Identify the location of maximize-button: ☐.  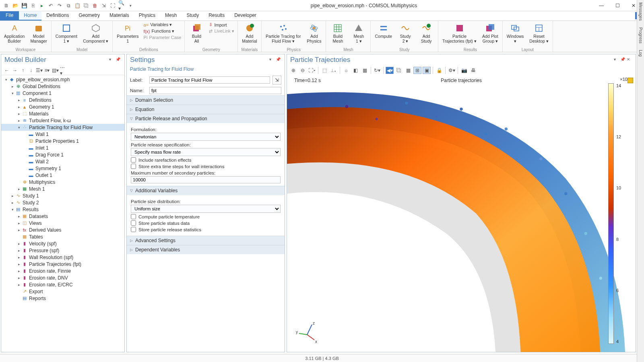
(617, 6).